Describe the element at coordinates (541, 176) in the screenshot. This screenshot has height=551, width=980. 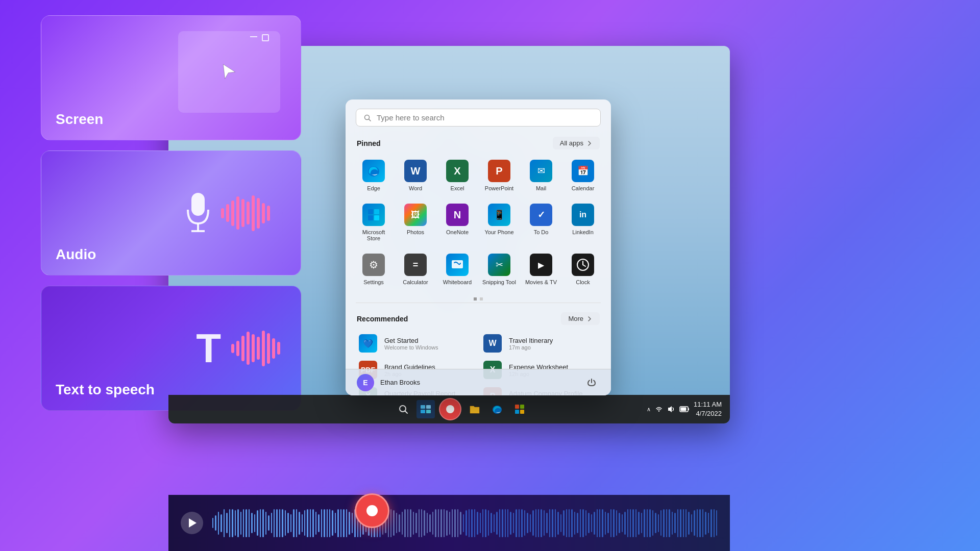
I see `app-item-mail: ✉ Mail` at that location.